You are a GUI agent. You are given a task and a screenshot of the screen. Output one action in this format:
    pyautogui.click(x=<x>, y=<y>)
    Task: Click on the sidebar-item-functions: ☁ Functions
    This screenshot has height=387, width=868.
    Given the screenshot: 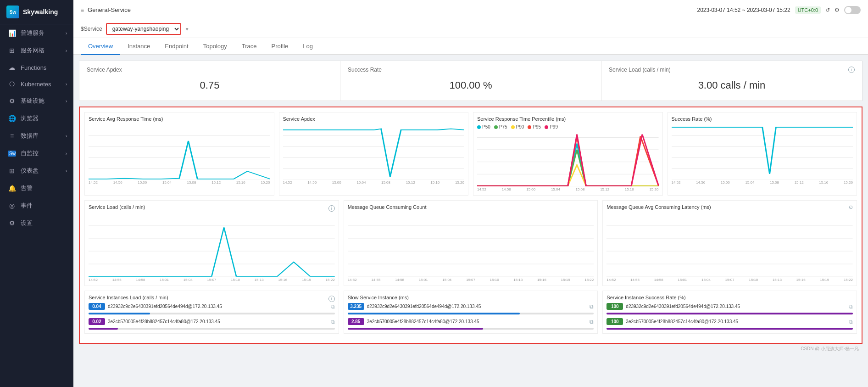 What is the action you would take?
    pyautogui.click(x=37, y=67)
    